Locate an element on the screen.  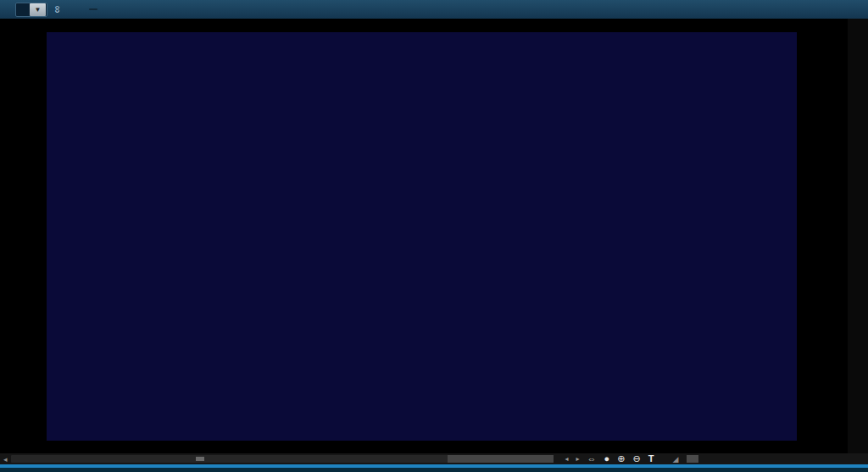
symbol-dropdown-icon: ▼ is located at coordinates (37, 10).